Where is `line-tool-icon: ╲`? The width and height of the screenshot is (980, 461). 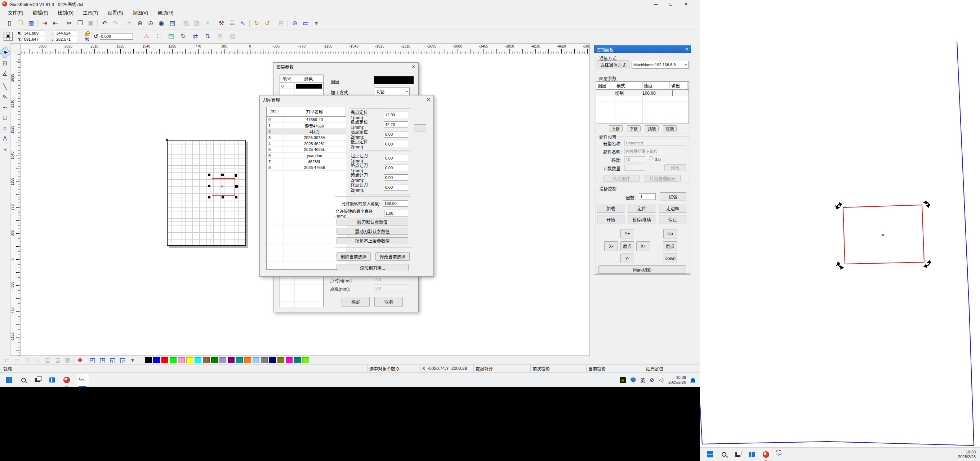 line-tool-icon: ╲ is located at coordinates (5, 87).